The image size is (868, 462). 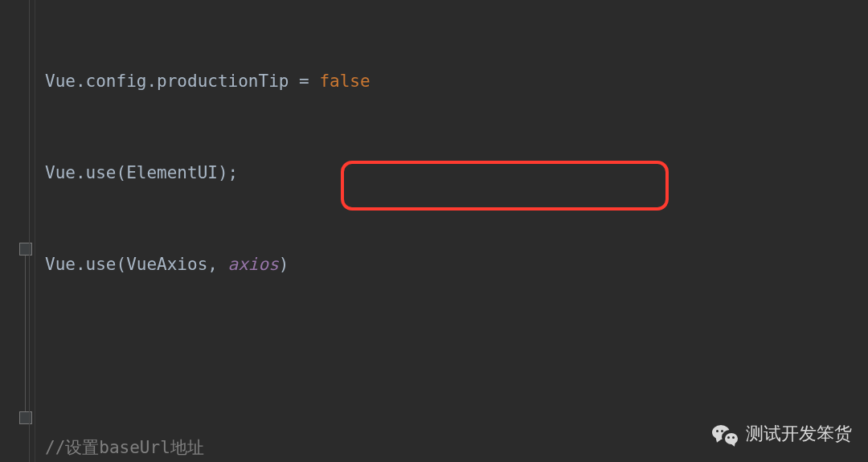 What do you see at coordinates (344, 81) in the screenshot?
I see `keyword-false: false` at bounding box center [344, 81].